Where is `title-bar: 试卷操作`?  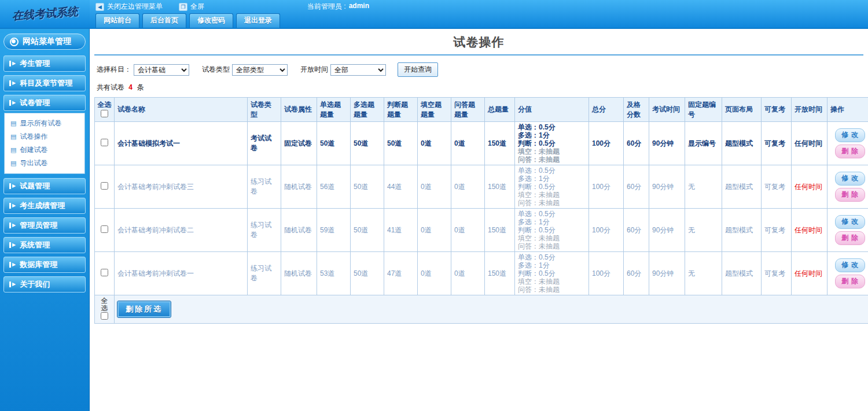 title-bar: 试卷操作 is located at coordinates (479, 42).